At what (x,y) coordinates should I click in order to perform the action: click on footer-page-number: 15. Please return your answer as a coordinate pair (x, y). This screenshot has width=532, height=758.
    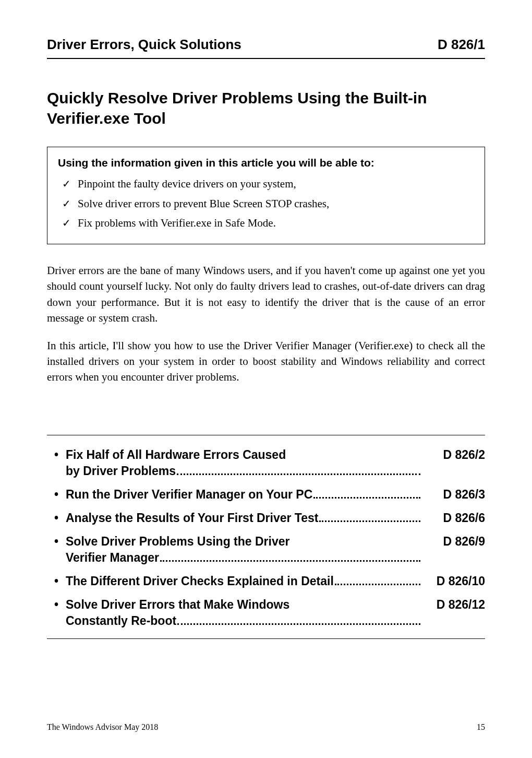
    Looking at the image, I should click on (481, 727).